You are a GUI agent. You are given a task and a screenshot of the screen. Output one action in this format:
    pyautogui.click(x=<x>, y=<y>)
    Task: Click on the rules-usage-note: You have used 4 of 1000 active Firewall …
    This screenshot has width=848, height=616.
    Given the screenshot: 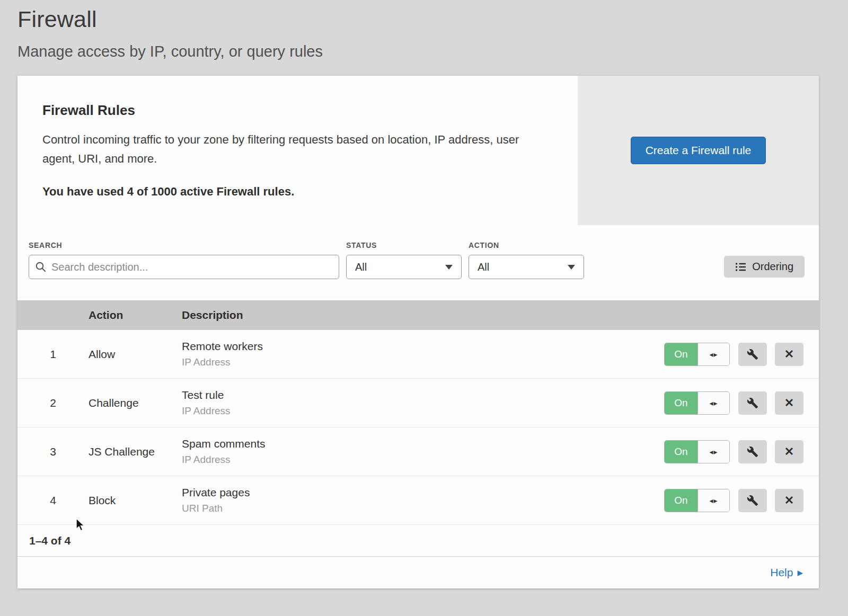 What is the action you would take?
    pyautogui.click(x=294, y=192)
    